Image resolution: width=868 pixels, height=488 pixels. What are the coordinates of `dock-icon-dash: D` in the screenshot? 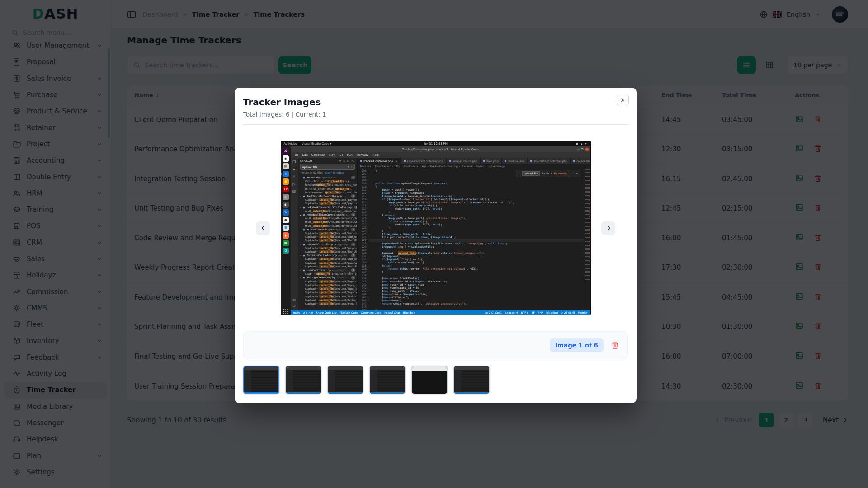 It's located at (286, 251).